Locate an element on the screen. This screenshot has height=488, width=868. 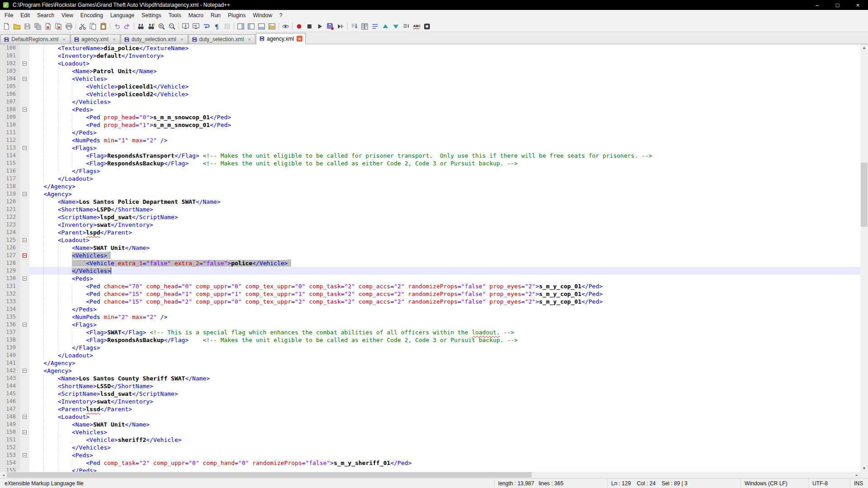
code-line: 112 <NumPeds min="1" max="2" /> is located at coordinates (430, 140).